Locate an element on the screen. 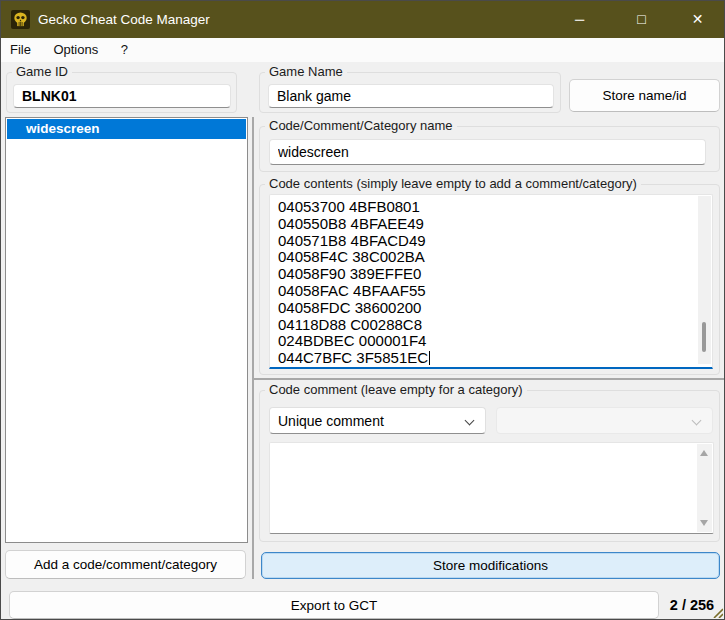  code-comment-label: Code comment (leave empty for a category… is located at coordinates (396, 390).